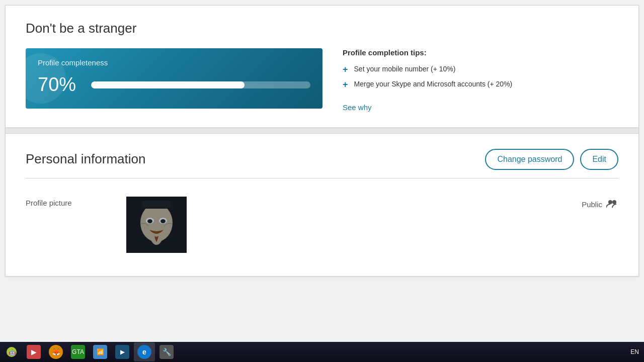  What do you see at coordinates (599, 159) in the screenshot?
I see `edit-button: Edit` at bounding box center [599, 159].